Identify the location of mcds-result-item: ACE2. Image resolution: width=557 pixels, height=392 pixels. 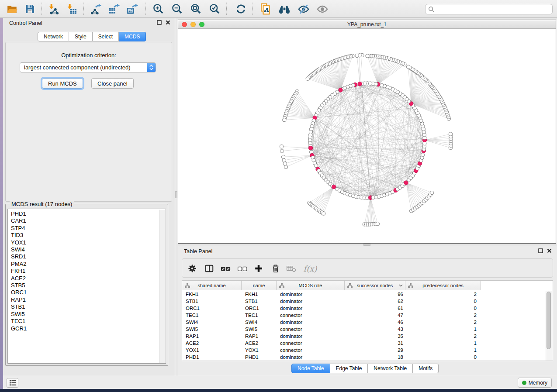
(86, 279).